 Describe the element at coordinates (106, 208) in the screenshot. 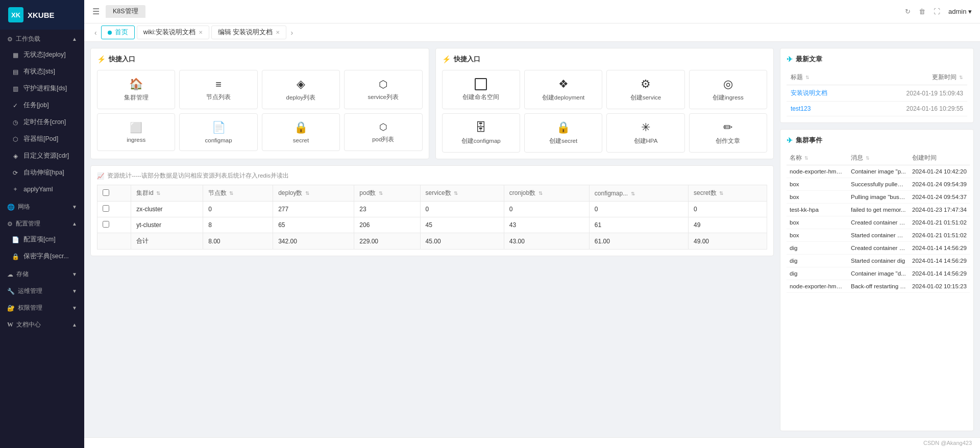

I see `row0-checkbox` at that location.